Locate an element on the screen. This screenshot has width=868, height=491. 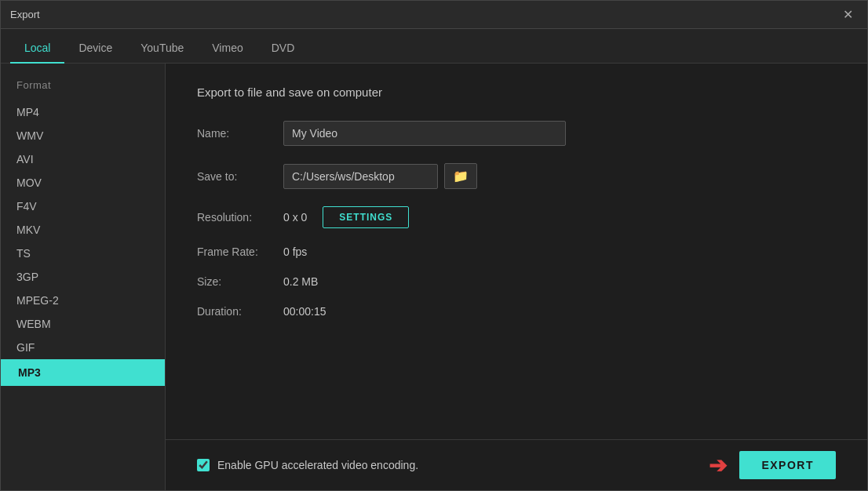
save-to-label: Save to: is located at coordinates (240, 176).